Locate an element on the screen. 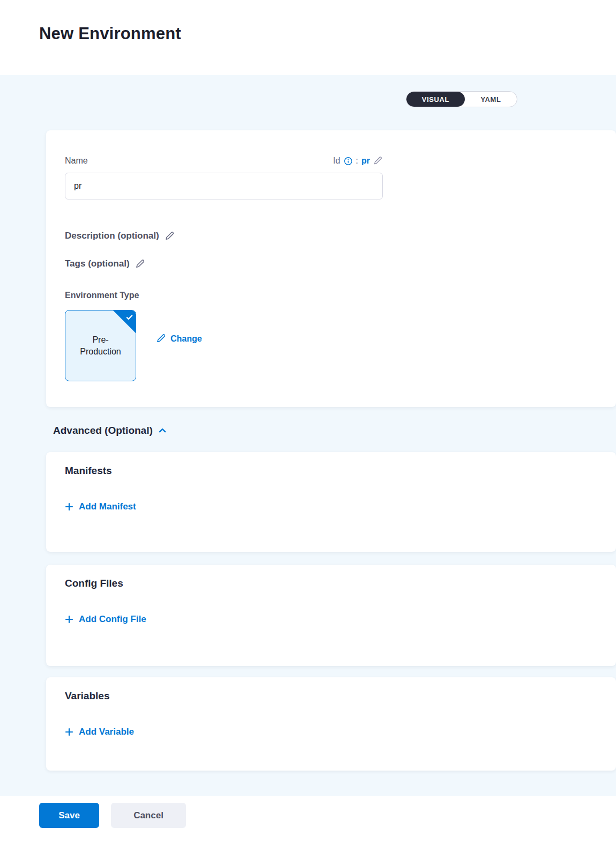  add-config-file-button: Add Config File is located at coordinates (106, 619).